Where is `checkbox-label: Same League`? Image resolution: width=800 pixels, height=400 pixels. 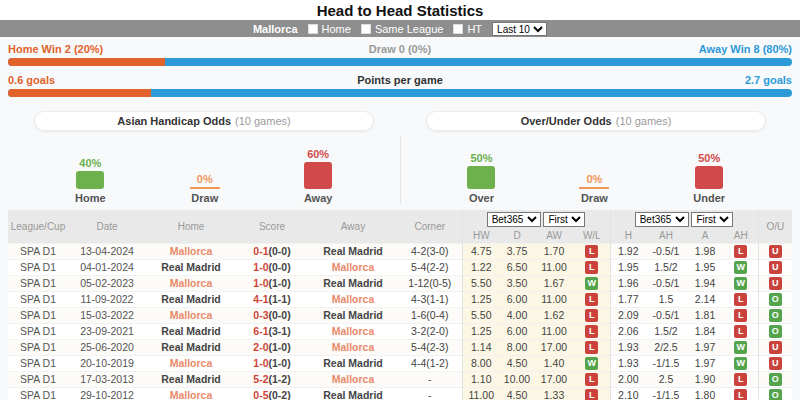
checkbox-label: Same League is located at coordinates (410, 29).